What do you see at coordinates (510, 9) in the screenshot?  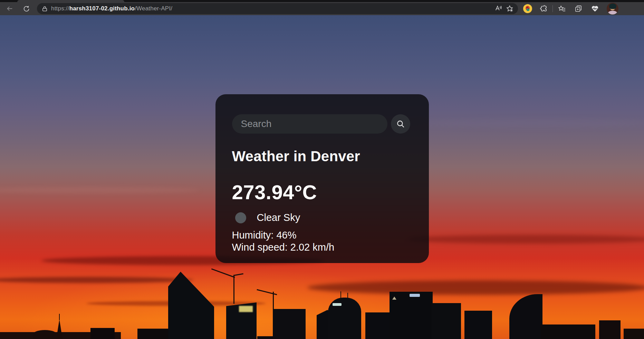 I see `add-favorite-button` at bounding box center [510, 9].